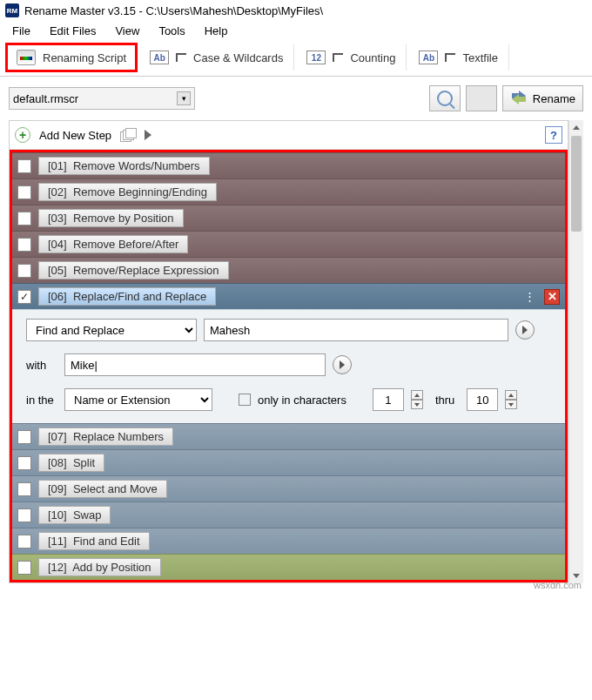  I want to click on rename-icon, so click(519, 99).